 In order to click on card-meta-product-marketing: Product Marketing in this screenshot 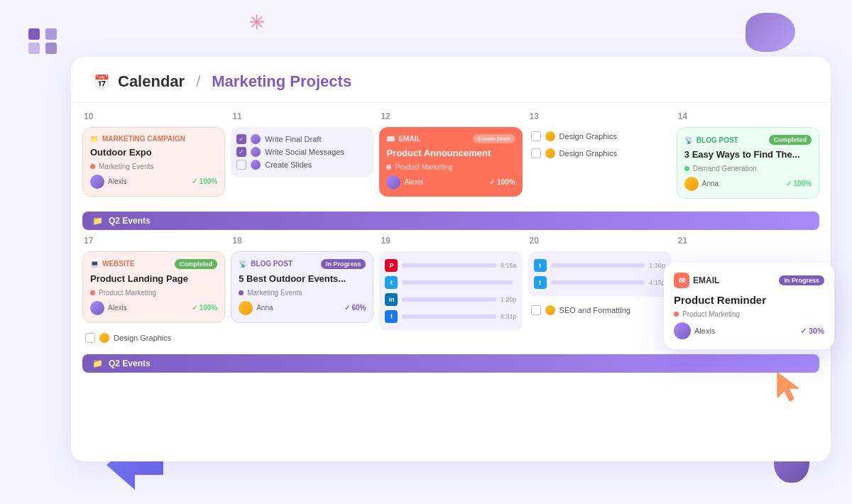, I will do `click(423, 168)`.